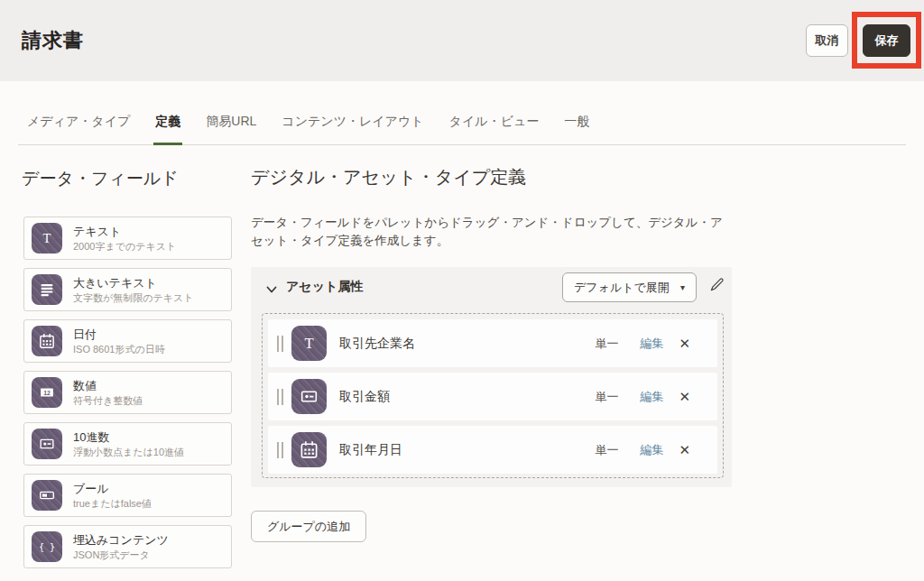 The image size is (924, 581). Describe the element at coordinates (108, 401) in the screenshot. I see `field-subtitle: 符号付き整数値` at that location.